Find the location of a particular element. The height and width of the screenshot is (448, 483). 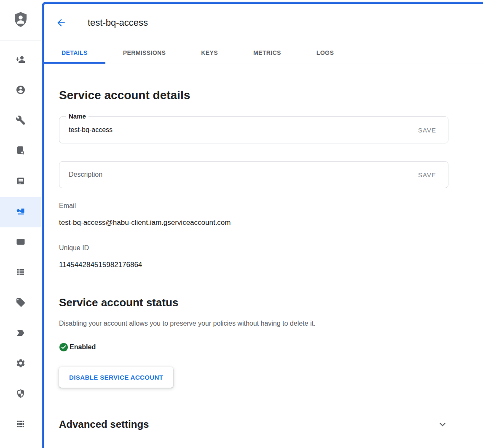

sidebar-item-policy-troubleshooter is located at coordinates (20, 121).